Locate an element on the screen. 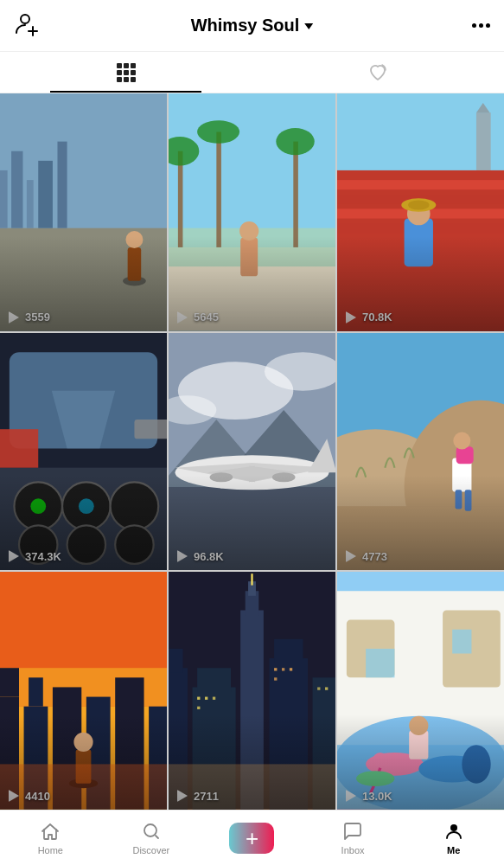 Image resolution: width=504 pixels, height=865 pixels. tab-liked is located at coordinates (379, 73).